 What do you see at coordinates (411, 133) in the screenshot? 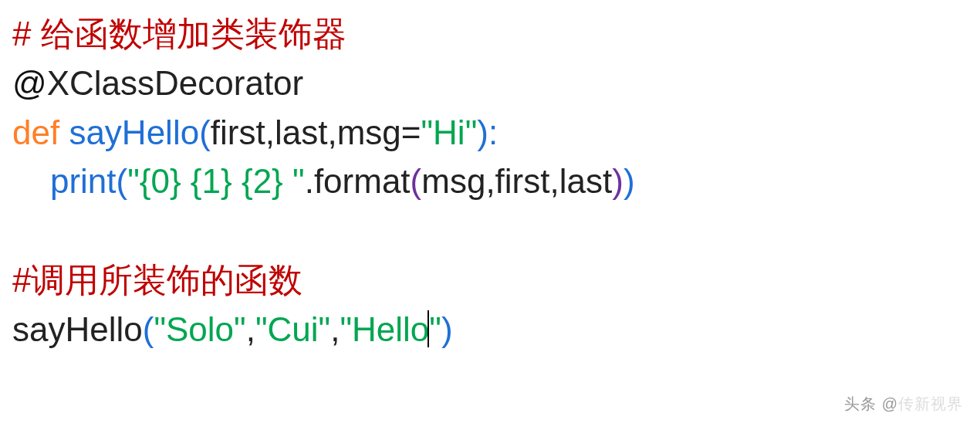
I see `equals: =` at bounding box center [411, 133].